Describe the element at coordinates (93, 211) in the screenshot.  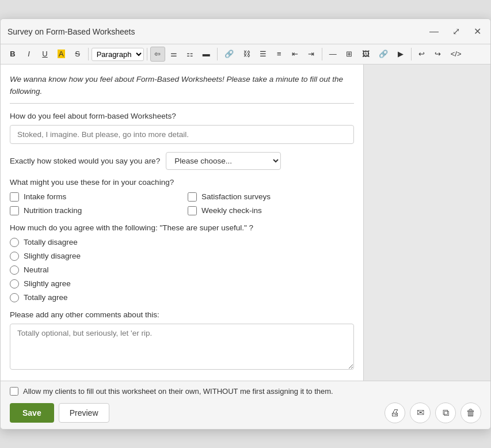
I see `checkbox-nutrition-tracking: Nutrition tracking` at that location.